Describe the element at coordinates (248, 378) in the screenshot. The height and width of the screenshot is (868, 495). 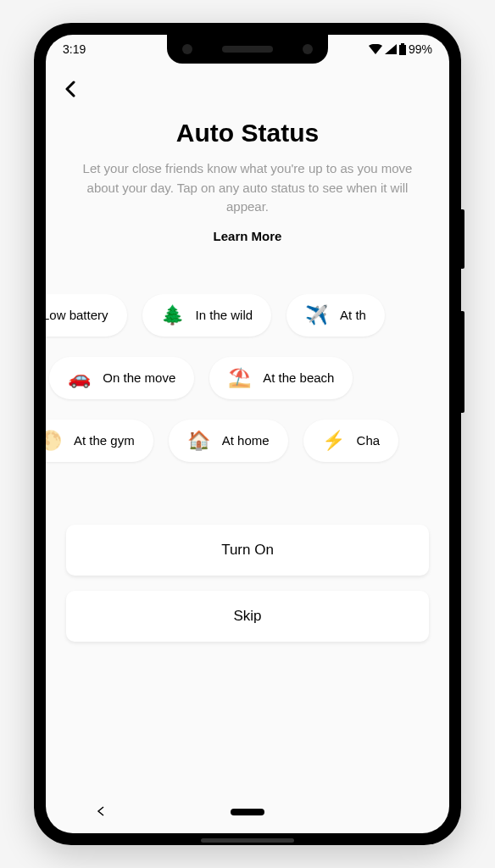
I see `chip-row: g 🚗 On the move ⛱️ At the beach` at that location.